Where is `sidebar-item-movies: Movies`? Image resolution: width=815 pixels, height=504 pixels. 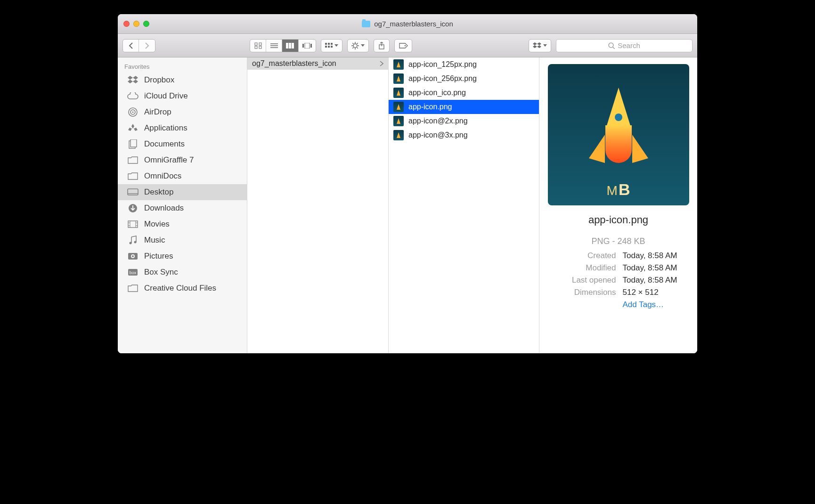 sidebar-item-movies: Movies is located at coordinates (182, 224).